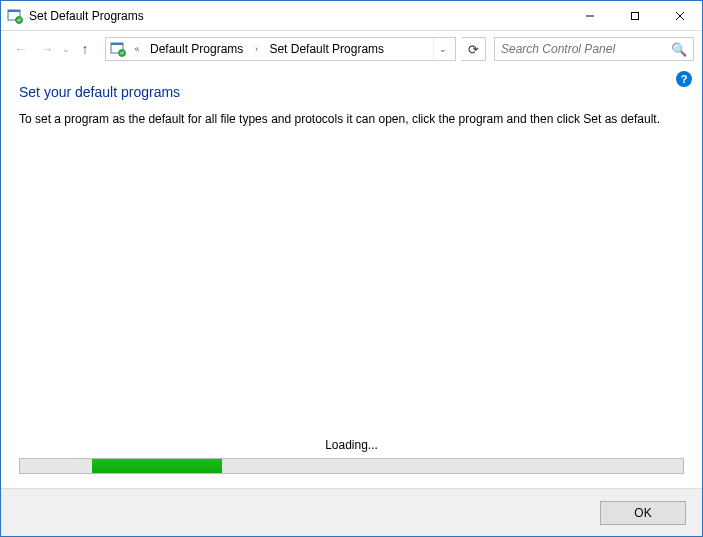 The height and width of the screenshot is (537, 703). What do you see at coordinates (352, 92) in the screenshot?
I see `page-heading: Set your default programs` at bounding box center [352, 92].